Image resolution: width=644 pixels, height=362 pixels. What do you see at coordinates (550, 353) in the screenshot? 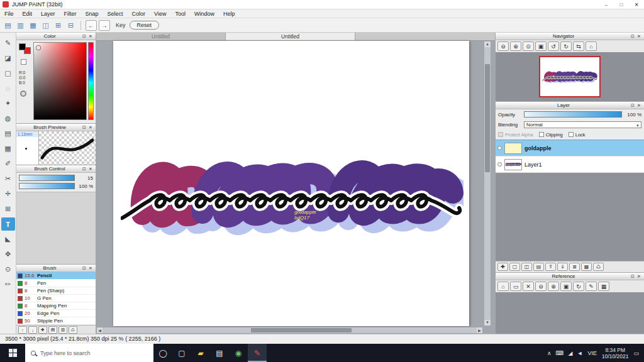
I see `hidden-icons-chevron: ∧` at bounding box center [550, 353].